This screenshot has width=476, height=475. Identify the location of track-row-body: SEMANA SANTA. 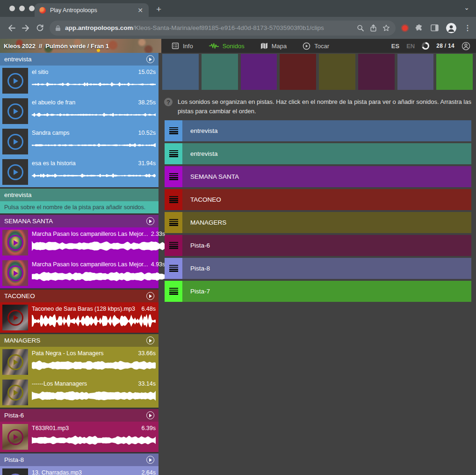
(327, 177).